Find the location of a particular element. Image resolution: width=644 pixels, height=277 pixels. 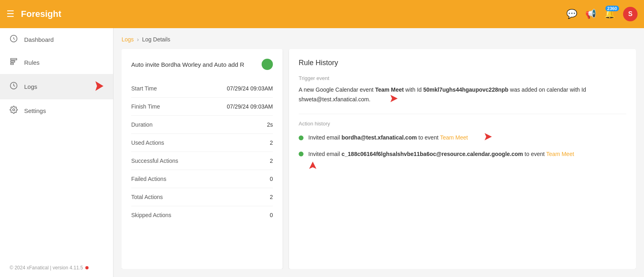

start-time-label: Start Time is located at coordinates (179, 88).